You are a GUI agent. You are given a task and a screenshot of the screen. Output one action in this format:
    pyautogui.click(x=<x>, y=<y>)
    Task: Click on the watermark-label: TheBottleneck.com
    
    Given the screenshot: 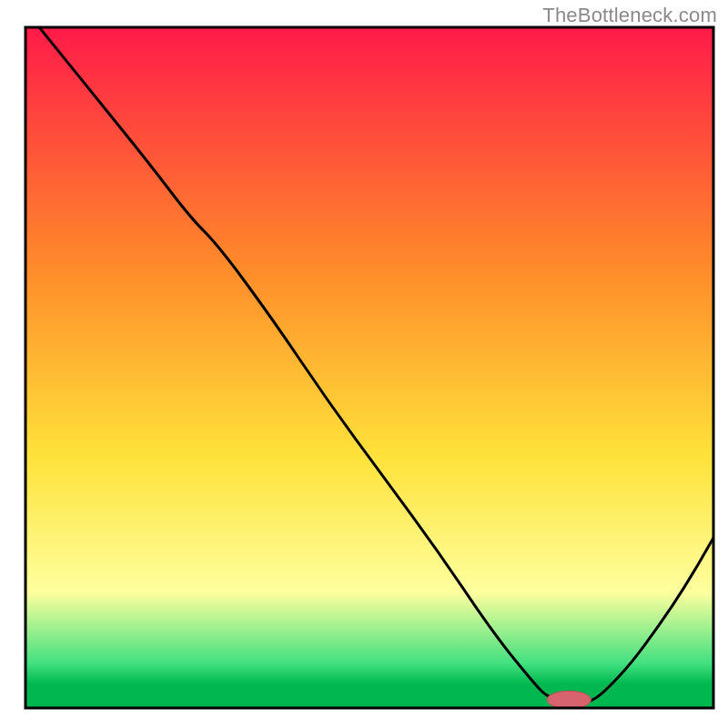 What is the action you would take?
    pyautogui.click(x=630, y=15)
    